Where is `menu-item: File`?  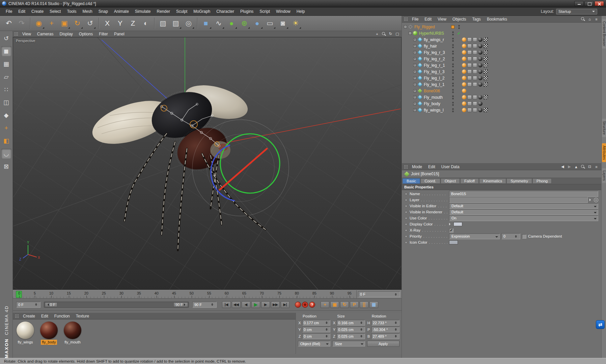
menu-item: File is located at coordinates (9, 11).